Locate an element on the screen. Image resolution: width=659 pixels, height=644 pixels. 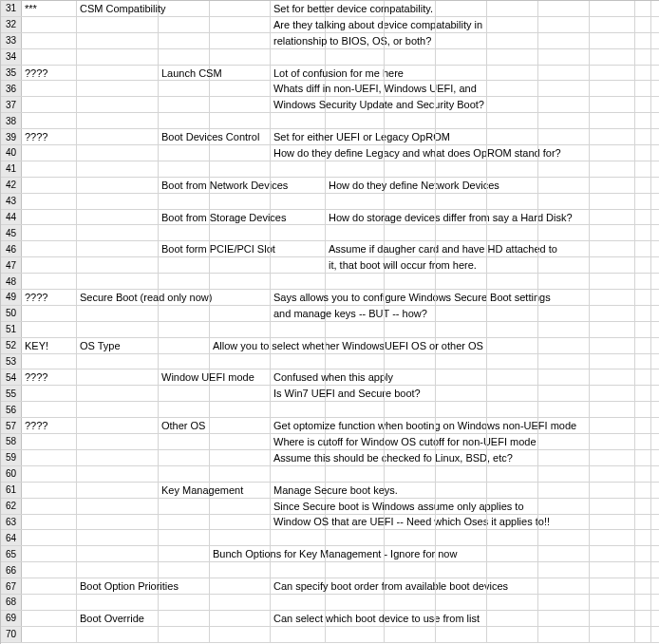
cell-d: Bunch Options for Key Management - Ignor… is located at coordinates (240, 554).